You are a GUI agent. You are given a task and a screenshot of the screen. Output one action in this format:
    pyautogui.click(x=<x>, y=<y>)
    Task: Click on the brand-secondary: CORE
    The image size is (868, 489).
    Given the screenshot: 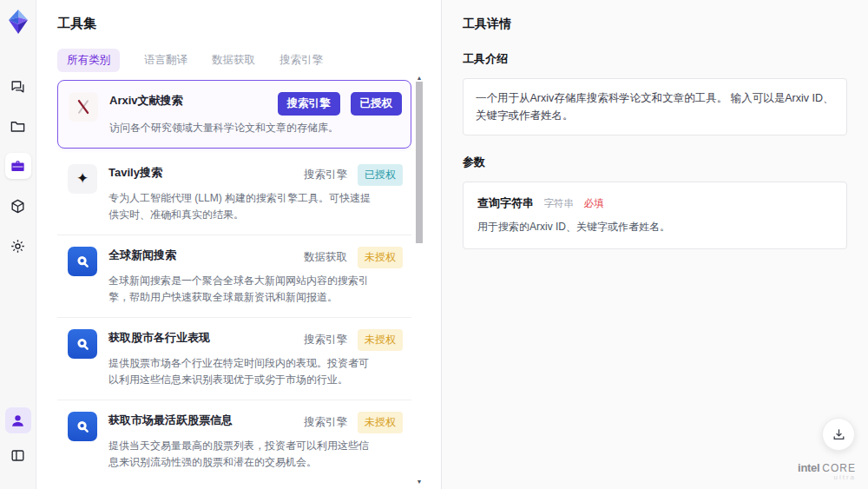 What is the action you would take?
    pyautogui.click(x=838, y=468)
    